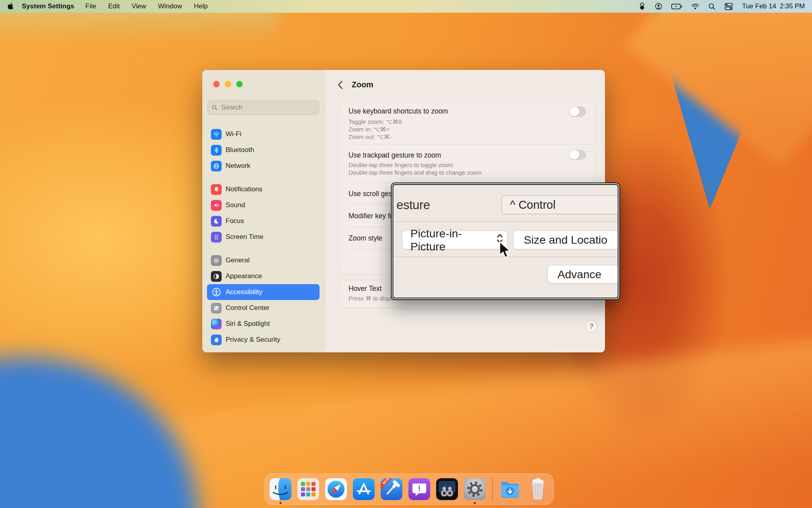 The height and width of the screenshot is (508, 812). Describe the element at coordinates (455, 240) in the screenshot. I see `zoom-style-popup: Picture-in-Picture` at that location.